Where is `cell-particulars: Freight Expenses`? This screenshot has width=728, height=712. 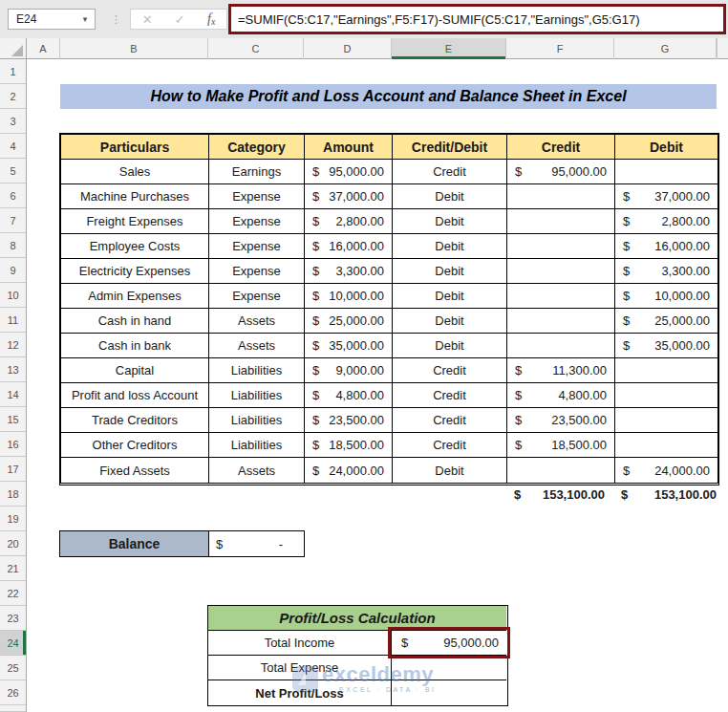 cell-particulars: Freight Expenses is located at coordinates (136, 222).